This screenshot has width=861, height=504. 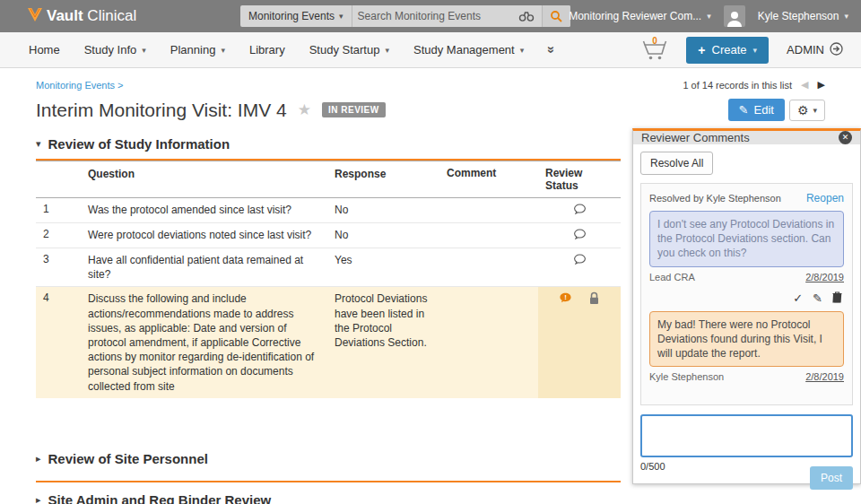 I want to click on edit-button: ✎ Edit, so click(x=757, y=109).